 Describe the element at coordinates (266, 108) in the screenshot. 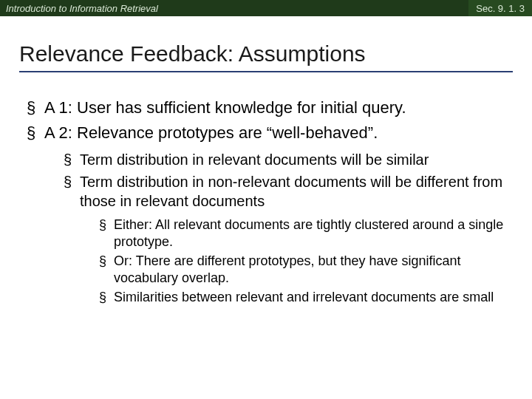

I see `bullet-a1: A 1: User has sufficient knowledge for i…` at that location.